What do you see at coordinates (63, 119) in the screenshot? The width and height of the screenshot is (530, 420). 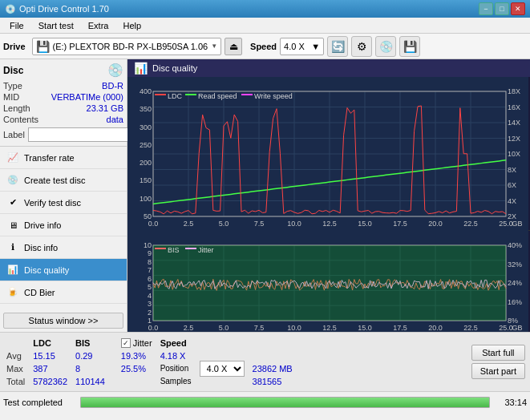 I see `disc-contents-row: Contents data` at bounding box center [63, 119].